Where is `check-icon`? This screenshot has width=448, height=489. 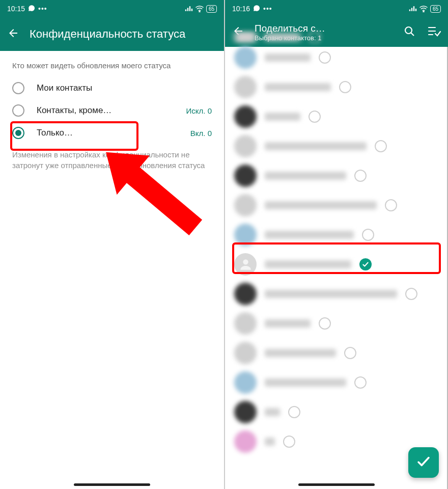
check-icon is located at coordinates (424, 463).